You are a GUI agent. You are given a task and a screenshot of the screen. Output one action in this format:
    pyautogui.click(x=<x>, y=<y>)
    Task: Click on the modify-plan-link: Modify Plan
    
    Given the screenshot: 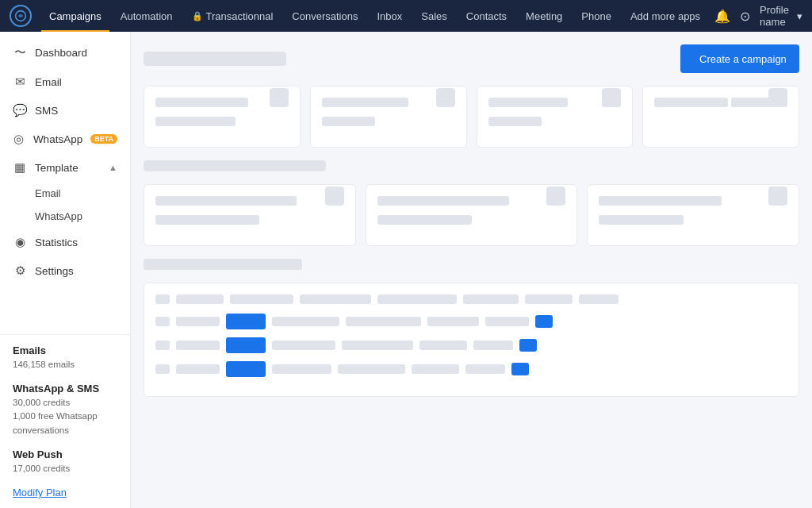 What is the action you would take?
    pyautogui.click(x=65, y=492)
    